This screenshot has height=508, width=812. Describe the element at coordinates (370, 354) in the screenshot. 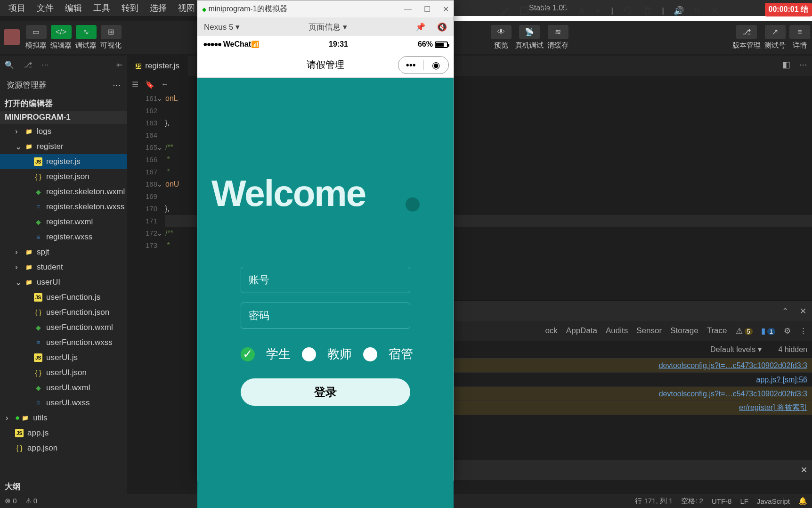

I see `radio-dorm` at that location.